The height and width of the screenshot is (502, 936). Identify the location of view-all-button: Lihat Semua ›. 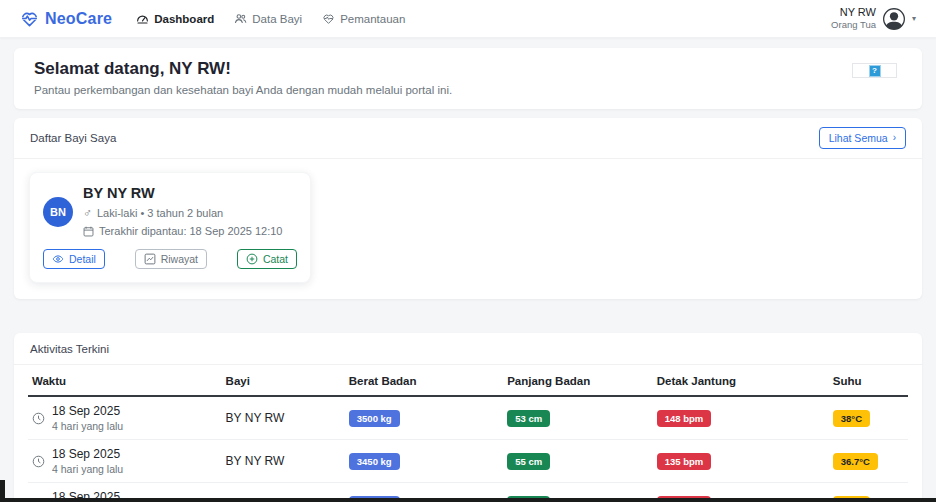
(862, 138).